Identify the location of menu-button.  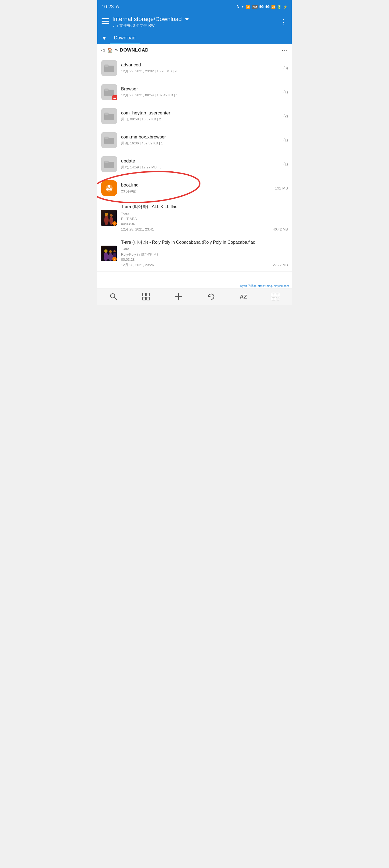
(105, 22).